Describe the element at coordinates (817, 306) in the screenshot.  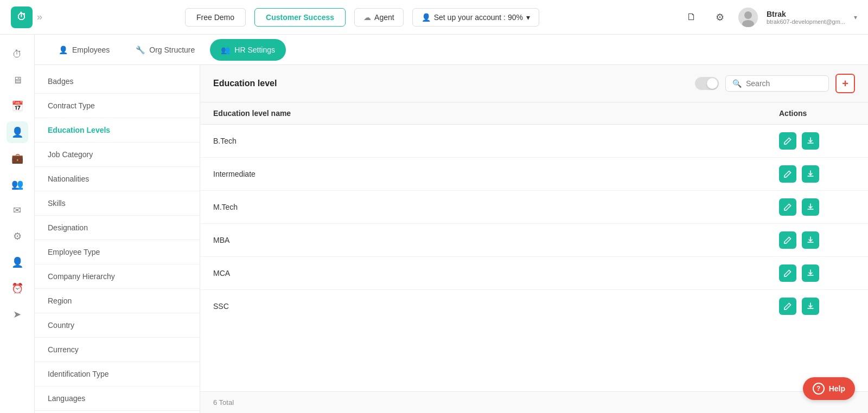
I see `row-actions-ssc` at that location.